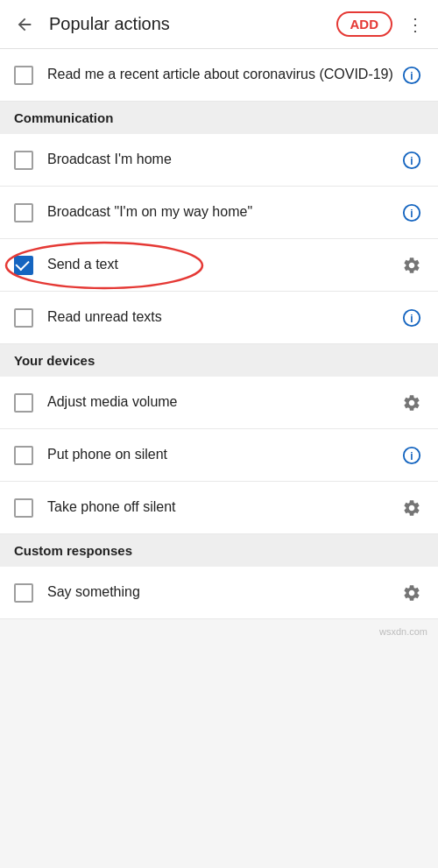  Describe the element at coordinates (24, 318) in the screenshot. I see `checkbox-read-texts` at that location.